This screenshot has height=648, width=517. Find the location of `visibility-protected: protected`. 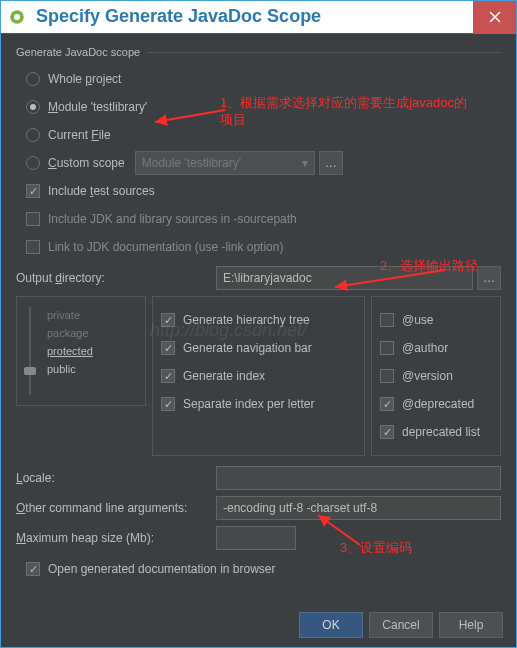

visibility-protected: protected is located at coordinates (92, 351).